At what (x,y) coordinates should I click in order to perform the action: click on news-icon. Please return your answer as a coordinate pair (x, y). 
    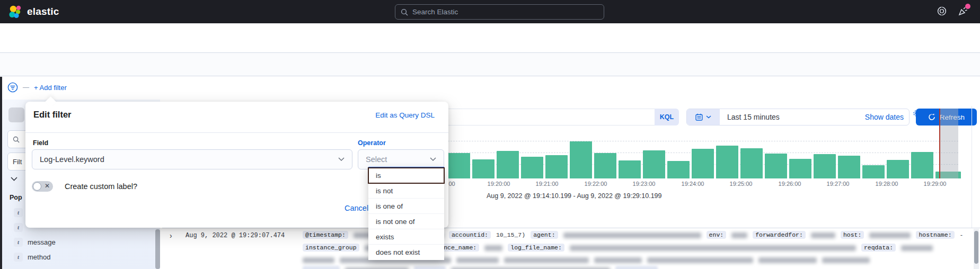
    Looking at the image, I should click on (963, 11).